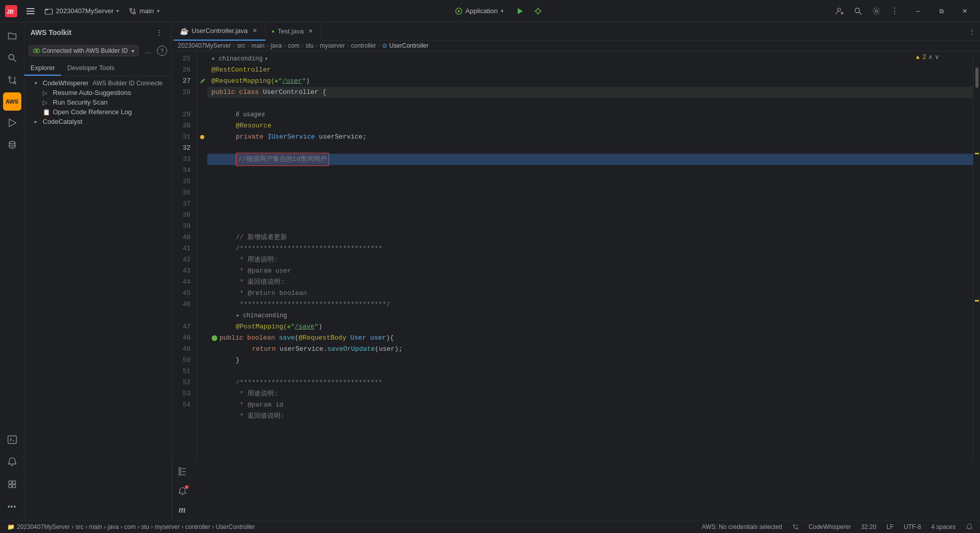 Image resolution: width=980 pixels, height=533 pixels. I want to click on aws-badge-button: AWS, so click(12, 102).